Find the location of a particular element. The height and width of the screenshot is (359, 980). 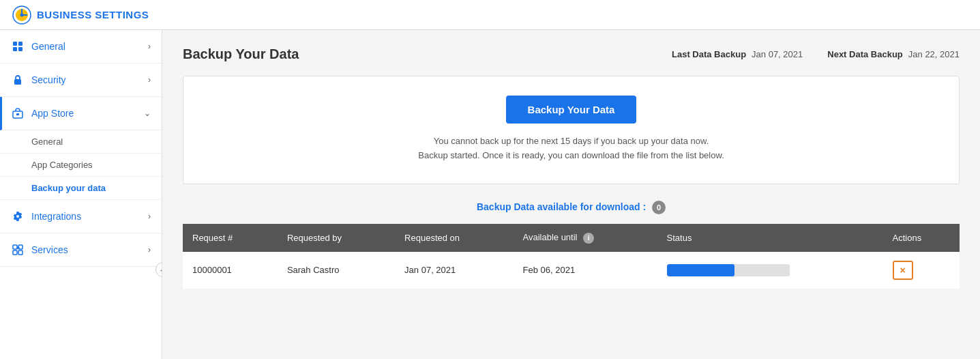

sidebar-item-services: Services › is located at coordinates (80, 250).